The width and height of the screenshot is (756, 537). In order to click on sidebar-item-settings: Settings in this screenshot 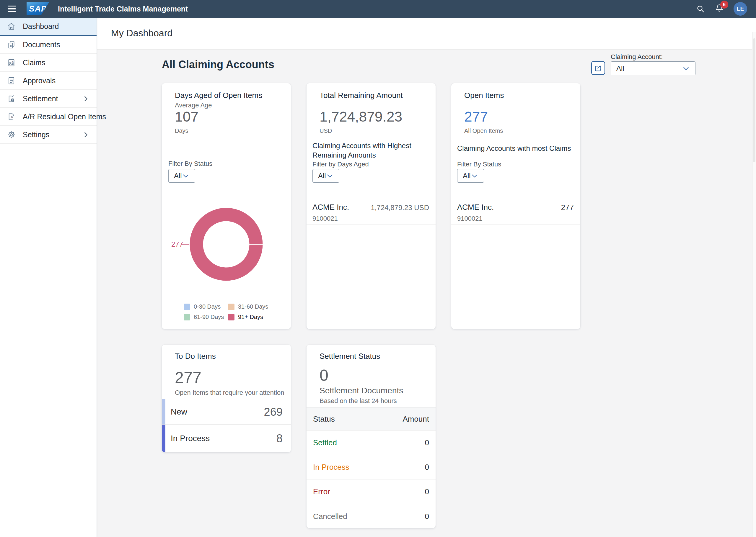, I will do `click(48, 135)`.